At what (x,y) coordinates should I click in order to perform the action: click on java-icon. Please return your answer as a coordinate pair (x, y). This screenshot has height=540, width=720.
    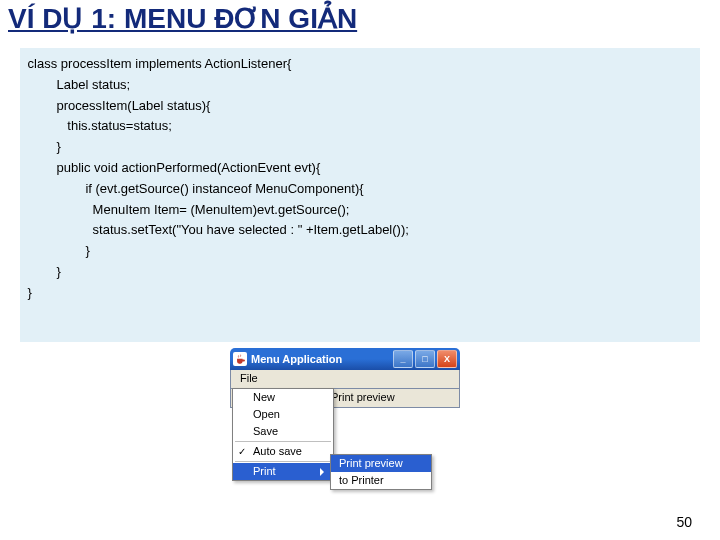
    Looking at the image, I should click on (240, 359).